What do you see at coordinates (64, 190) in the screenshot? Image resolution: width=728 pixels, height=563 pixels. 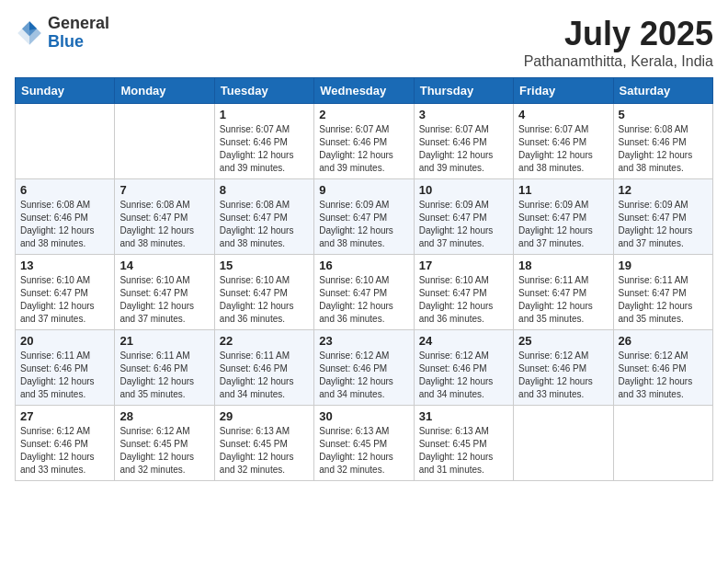 I see `day-number: 6` at bounding box center [64, 190].